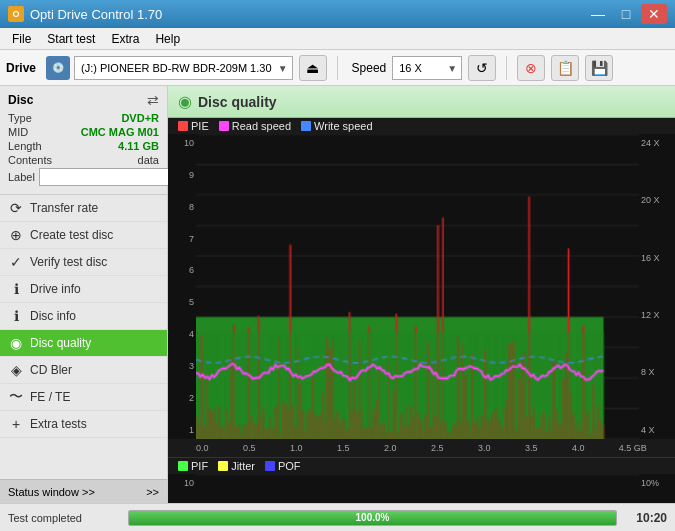 The image size is (675, 531). Describe the element at coordinates (16, 343) in the screenshot. I see `disc-quality-icon: ◉` at that location.